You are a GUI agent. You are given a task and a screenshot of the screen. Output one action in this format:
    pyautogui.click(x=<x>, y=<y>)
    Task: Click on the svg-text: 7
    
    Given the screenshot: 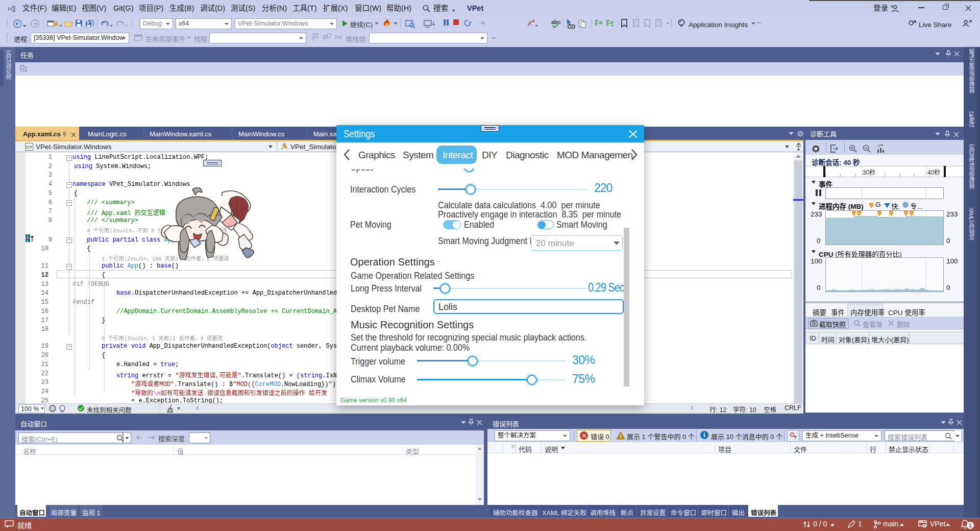 What is the action you would take?
    pyautogui.click(x=795, y=437)
    